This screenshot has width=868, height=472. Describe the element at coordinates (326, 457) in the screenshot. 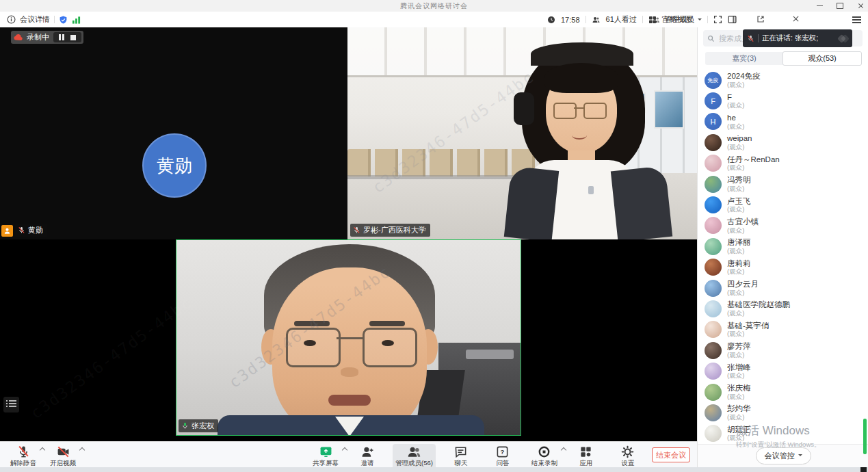

I see `toolbar-button-share-screen: 共享屏幕` at that location.